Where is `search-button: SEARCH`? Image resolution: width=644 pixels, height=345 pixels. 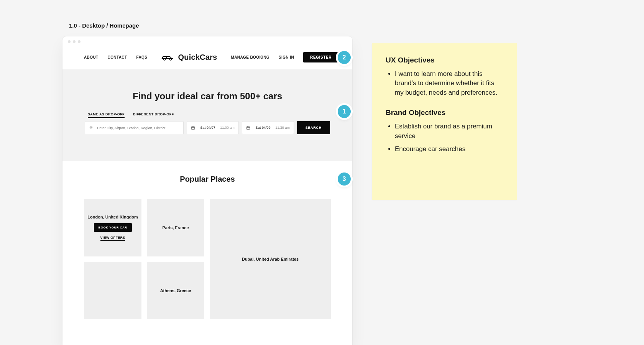
search-button: SEARCH is located at coordinates (314, 128).